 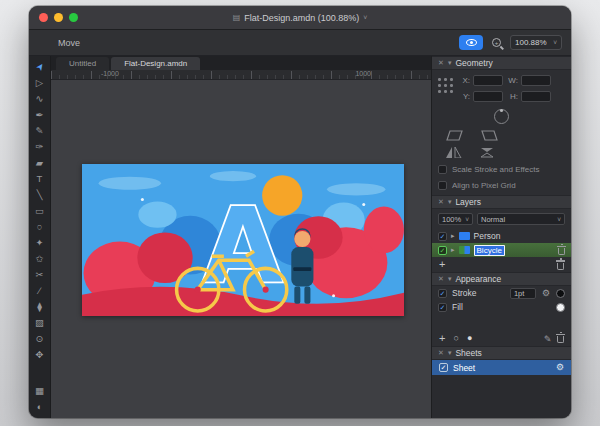 I want to click on window-title: ▤ Flat-Design.amdn (100.88%) ˅, so click(x=300, y=18).